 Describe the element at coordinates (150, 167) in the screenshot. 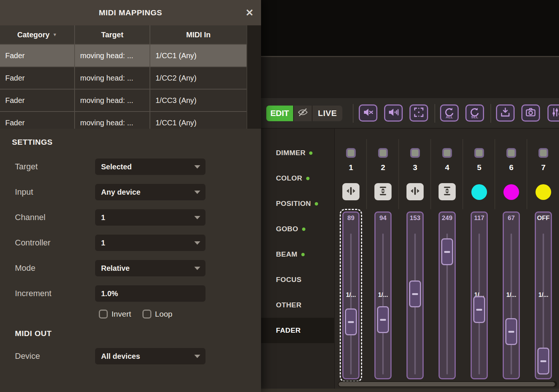

I see `target-dropdown: Selected` at that location.